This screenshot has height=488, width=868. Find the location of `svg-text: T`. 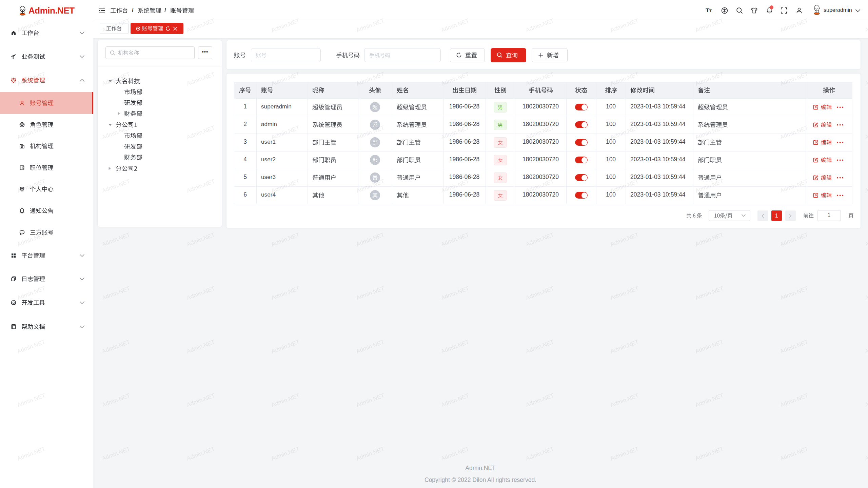

svg-text: T is located at coordinates (711, 11).